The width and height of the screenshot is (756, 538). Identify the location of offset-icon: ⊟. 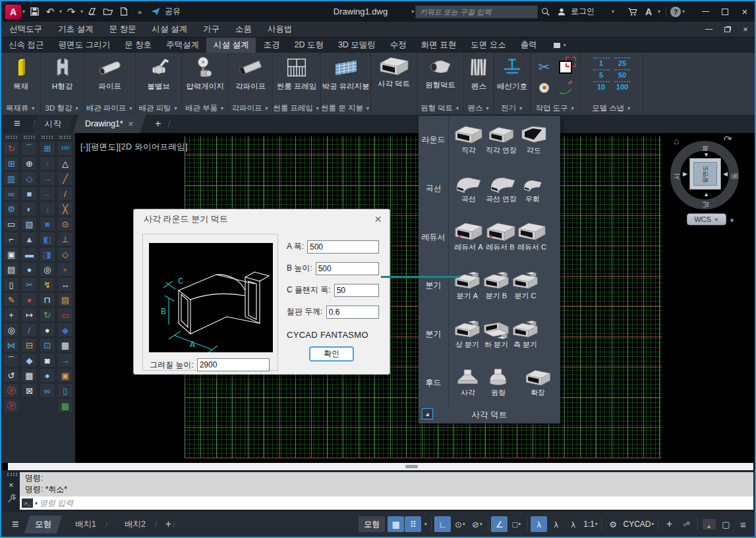
(29, 345).